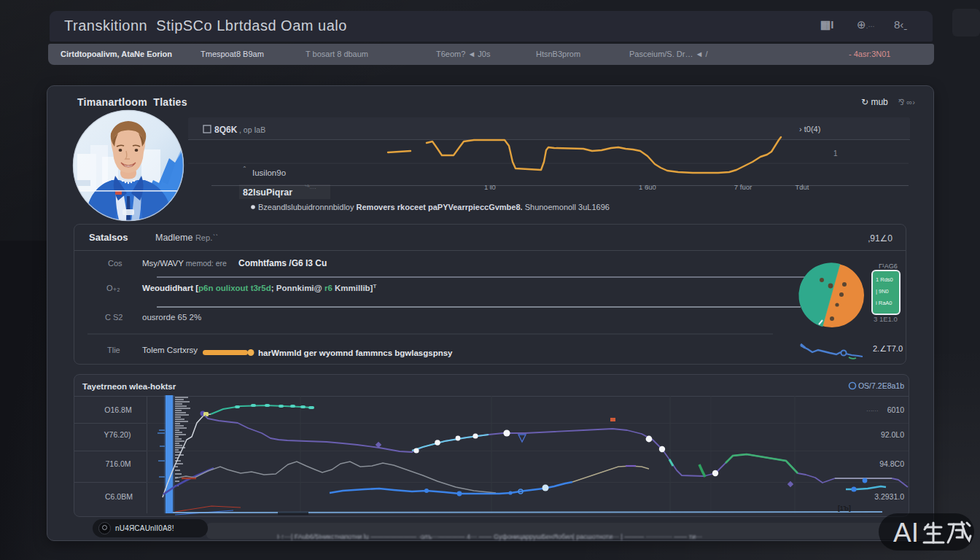  I want to click on svg-text: Tolem Csrtxrsy, so click(170, 350).